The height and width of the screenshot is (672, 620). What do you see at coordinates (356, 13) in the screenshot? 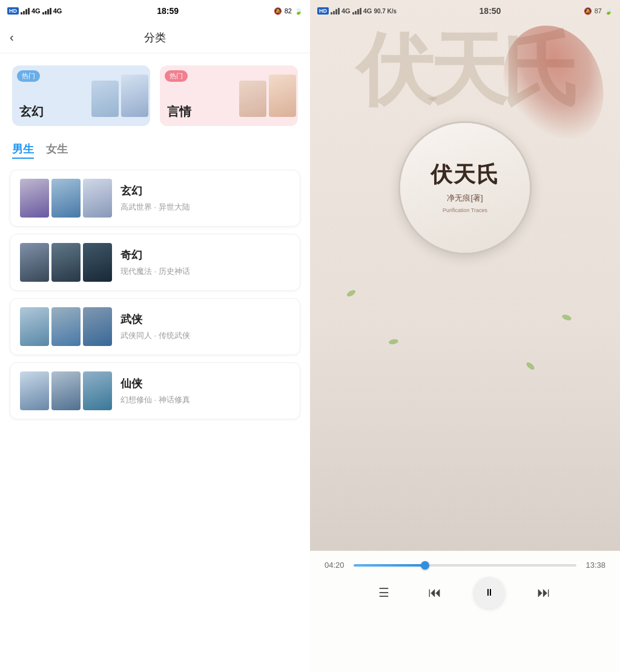
I see `rbar2b` at bounding box center [356, 13].